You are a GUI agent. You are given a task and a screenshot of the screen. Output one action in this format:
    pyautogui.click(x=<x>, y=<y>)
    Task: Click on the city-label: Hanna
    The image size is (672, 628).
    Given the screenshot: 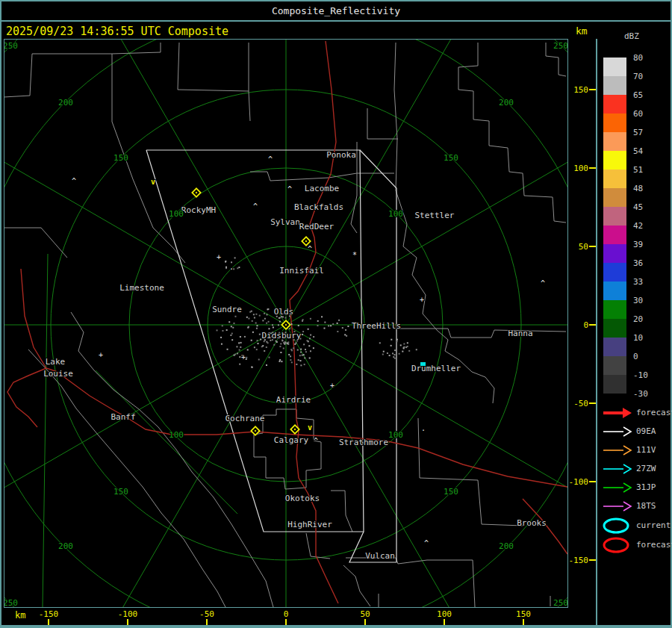 What is the action you would take?
    pyautogui.click(x=520, y=333)
    